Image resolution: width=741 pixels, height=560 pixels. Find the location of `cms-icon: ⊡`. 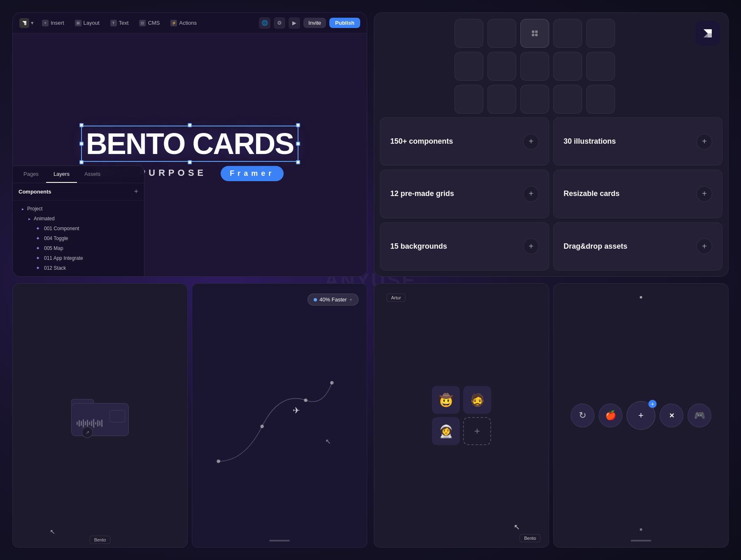

cms-icon: ⊡ is located at coordinates (142, 23).